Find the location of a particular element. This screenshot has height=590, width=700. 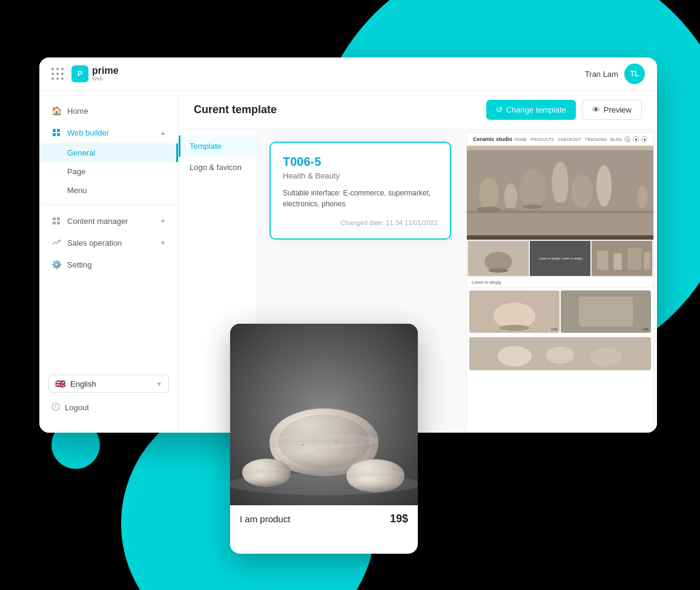

content-manager-icon is located at coordinates (56, 221).